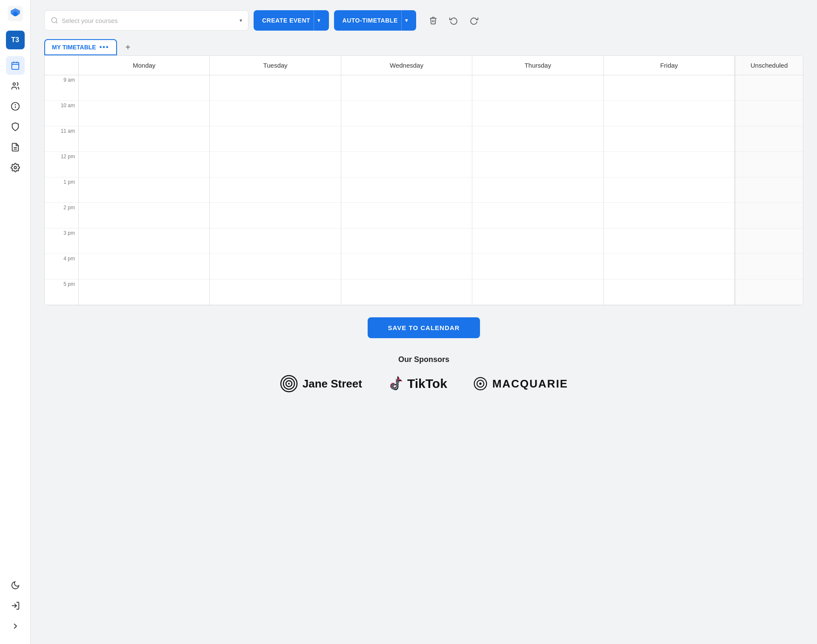  Describe the element at coordinates (61, 114) in the screenshot. I see `time-10am: 10 am` at that location.